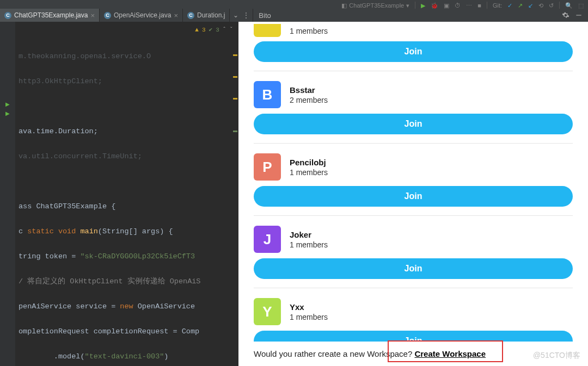 The width and height of the screenshot is (588, 366). What do you see at coordinates (294, 15) in the screenshot?
I see `tabs-row: C ChatGPT35Example.java × C OpenAiServic…` at bounding box center [294, 15].